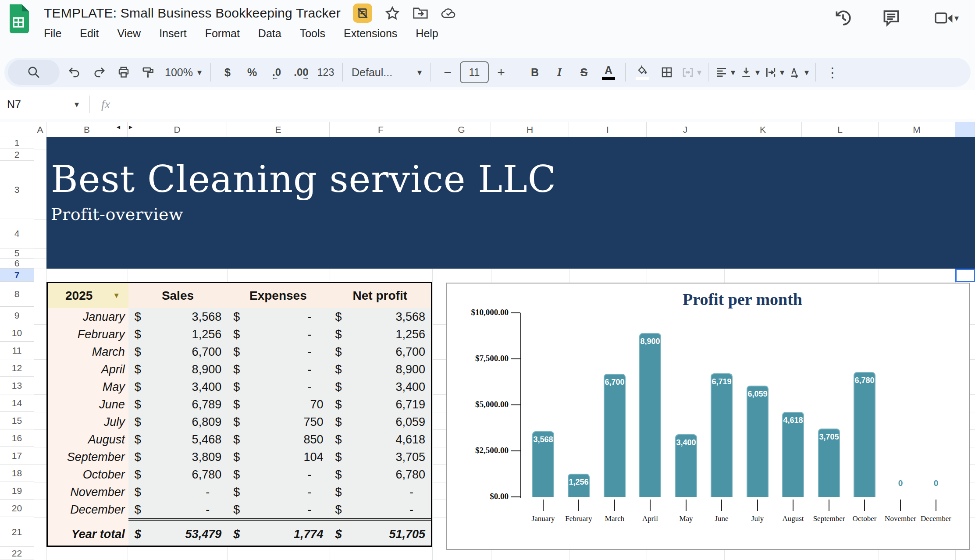 This screenshot has width=975, height=560. I want to click on cell-july-sales: $6,809, so click(178, 422).